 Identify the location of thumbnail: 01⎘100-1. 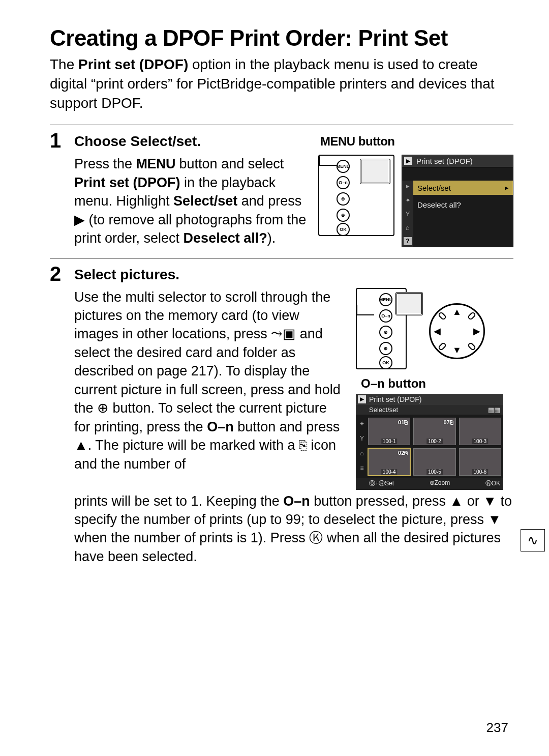
(389, 431).